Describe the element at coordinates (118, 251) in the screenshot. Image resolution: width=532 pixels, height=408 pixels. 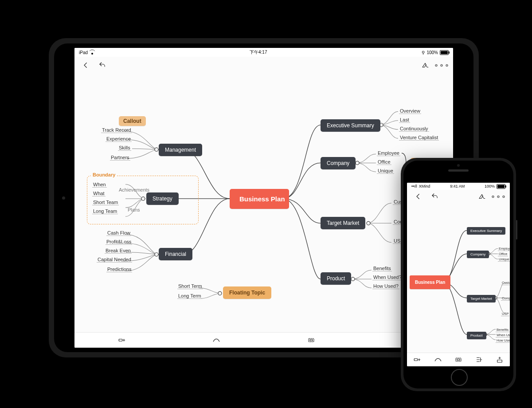
I see `leaf: Break Even` at that location.